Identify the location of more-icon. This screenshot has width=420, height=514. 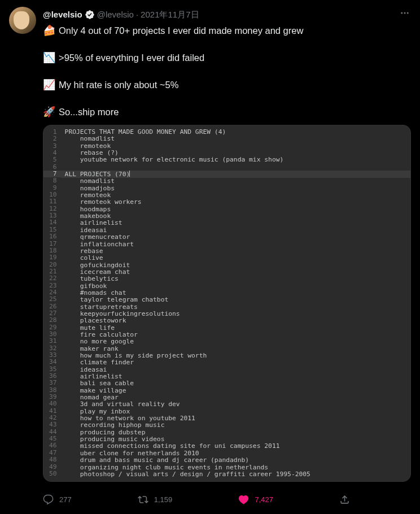
(405, 13).